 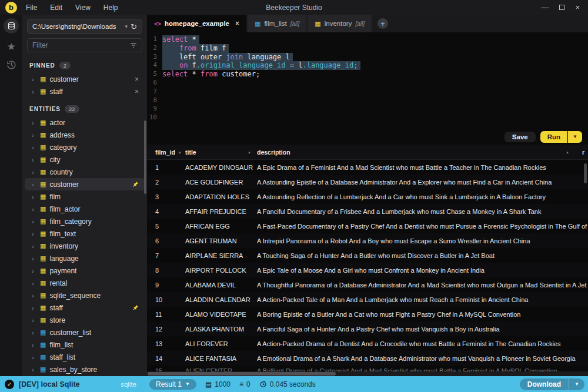 What do you see at coordinates (368, 374) in the screenshot?
I see `results-horizontal-scrollbar` at bounding box center [368, 374].